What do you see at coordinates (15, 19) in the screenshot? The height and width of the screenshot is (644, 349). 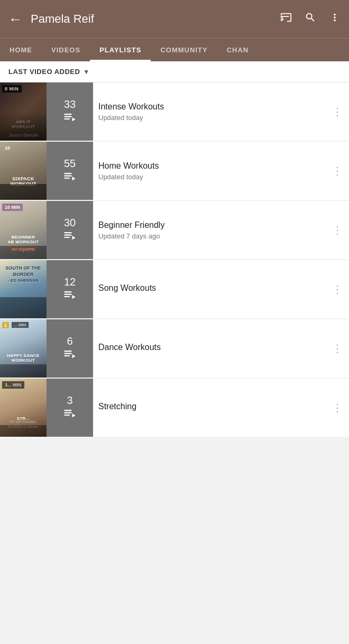 I see `back-button: ←` at bounding box center [15, 19].